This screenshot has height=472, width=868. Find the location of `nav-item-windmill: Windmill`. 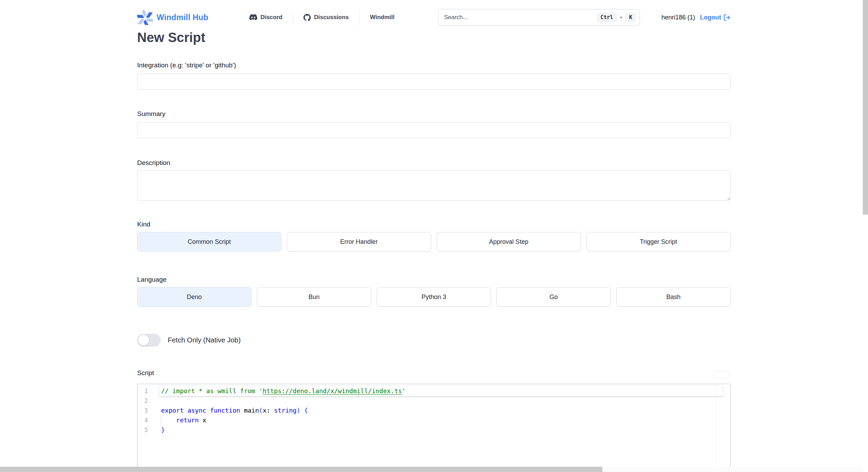

nav-item-windmill: Windmill is located at coordinates (383, 17).